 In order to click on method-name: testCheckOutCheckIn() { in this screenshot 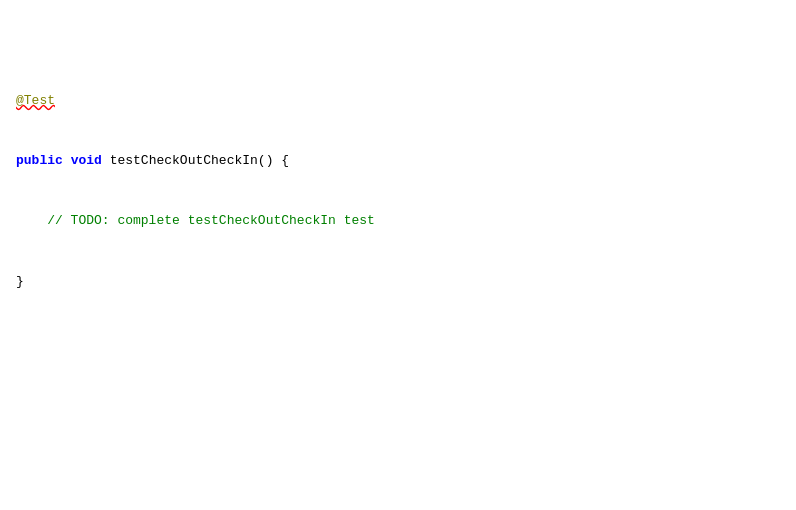, I will do `click(196, 160)`.